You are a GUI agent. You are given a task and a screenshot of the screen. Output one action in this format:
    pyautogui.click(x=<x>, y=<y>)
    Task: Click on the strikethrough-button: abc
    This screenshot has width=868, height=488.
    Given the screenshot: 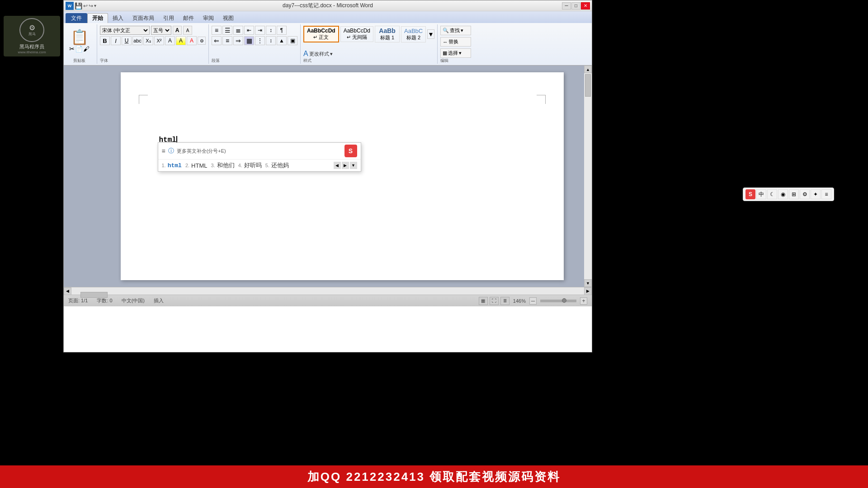 What is the action you would take?
    pyautogui.click(x=137, y=41)
    